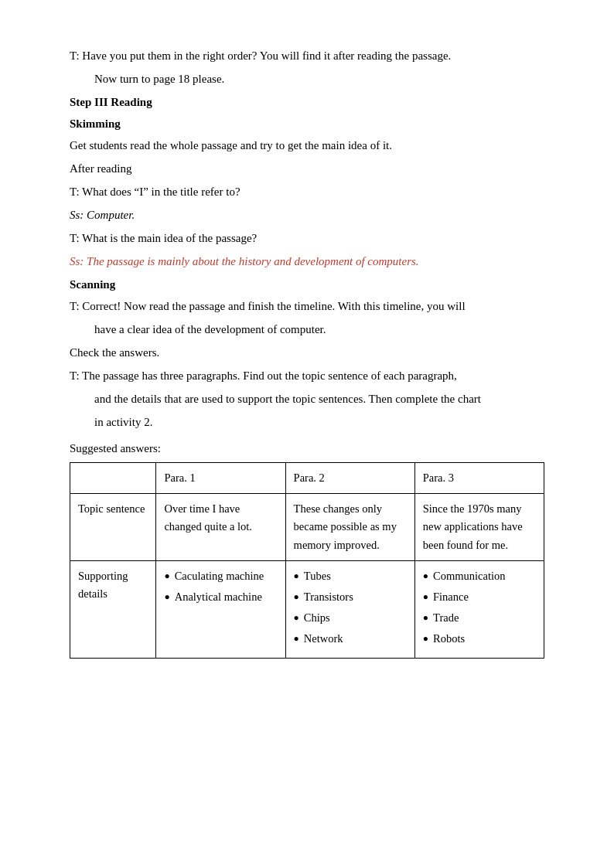  Describe the element at coordinates (113, 609) in the screenshot. I see `supporting-details-label: Supporting details` at that location.